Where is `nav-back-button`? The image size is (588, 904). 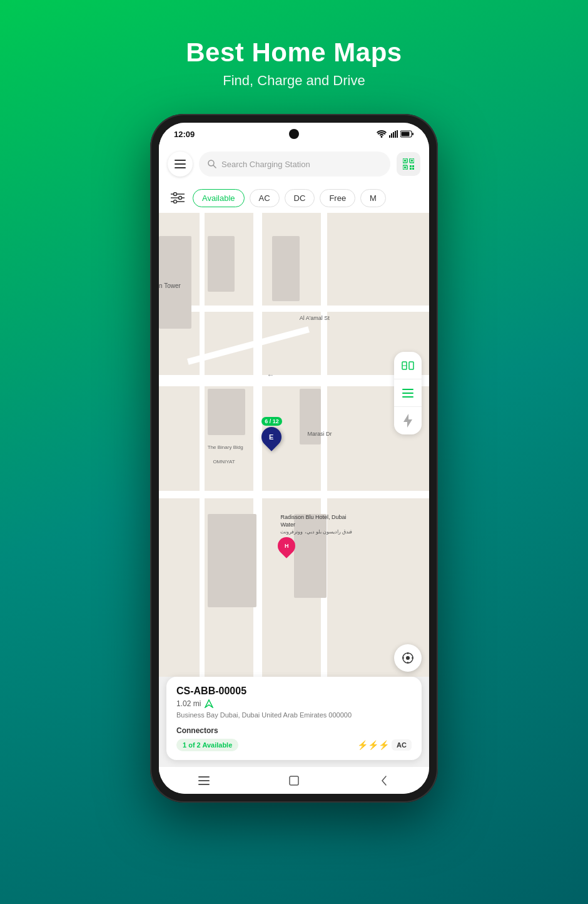
nav-back-button is located at coordinates (384, 781).